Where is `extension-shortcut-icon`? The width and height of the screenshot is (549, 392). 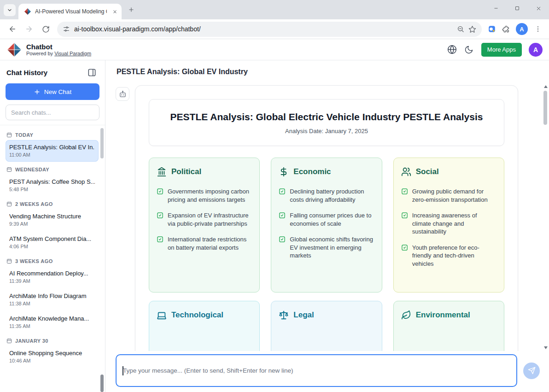
extension-shortcut-icon is located at coordinates (492, 29).